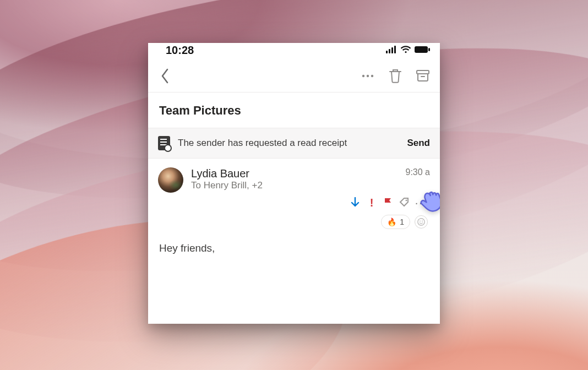 Image resolution: width=588 pixels, height=370 pixels. What do you see at coordinates (294, 177) in the screenshot?
I see `message-header: Lydia Bauer To Henry Brill, +2 9:30 a` at bounding box center [294, 177].